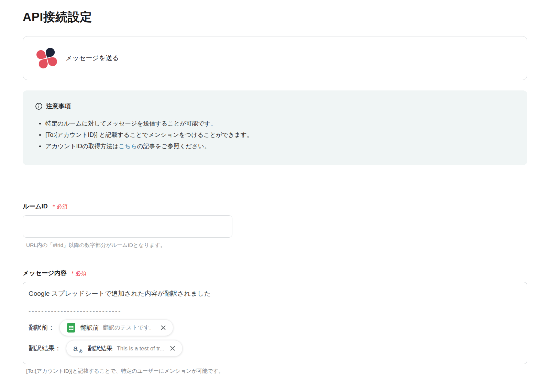  I want to click on info-icon, so click(39, 106).